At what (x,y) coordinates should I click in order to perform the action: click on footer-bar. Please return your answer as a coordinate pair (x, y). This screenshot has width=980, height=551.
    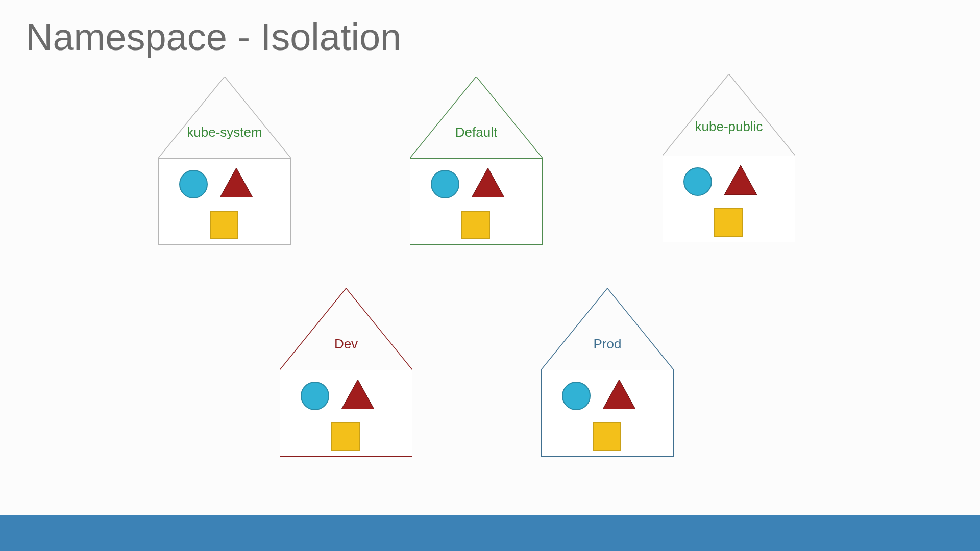
    Looking at the image, I should click on (490, 533).